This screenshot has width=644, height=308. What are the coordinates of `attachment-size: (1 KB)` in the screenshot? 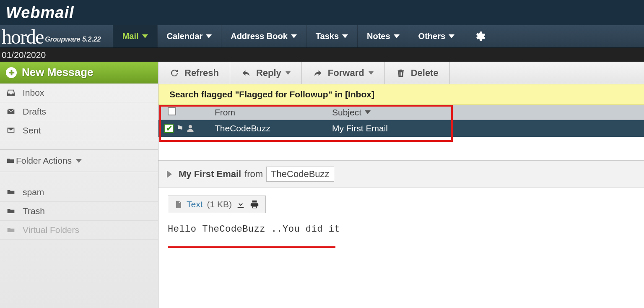 It's located at (220, 204).